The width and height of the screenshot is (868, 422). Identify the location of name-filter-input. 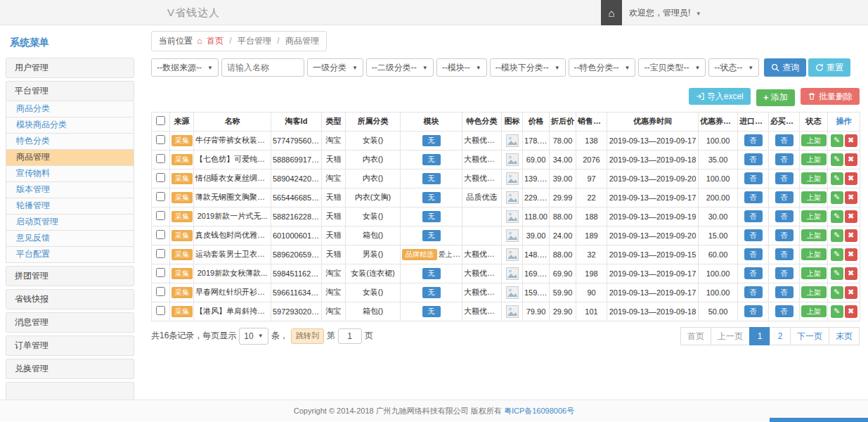
(263, 68).